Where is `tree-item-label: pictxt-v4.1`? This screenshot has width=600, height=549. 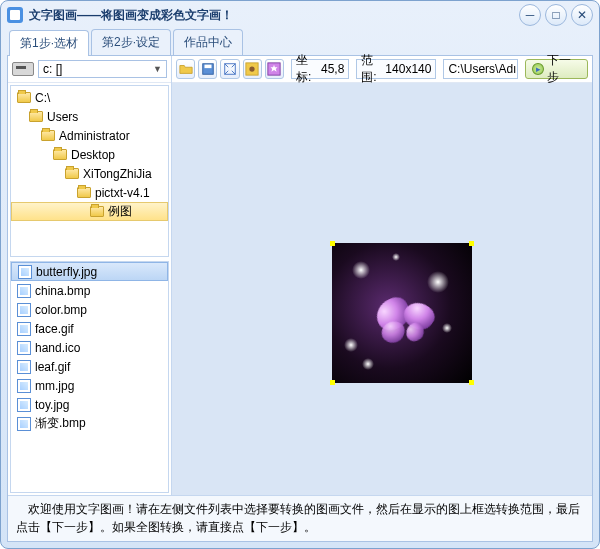 tree-item-label: pictxt-v4.1 is located at coordinates (122, 193).